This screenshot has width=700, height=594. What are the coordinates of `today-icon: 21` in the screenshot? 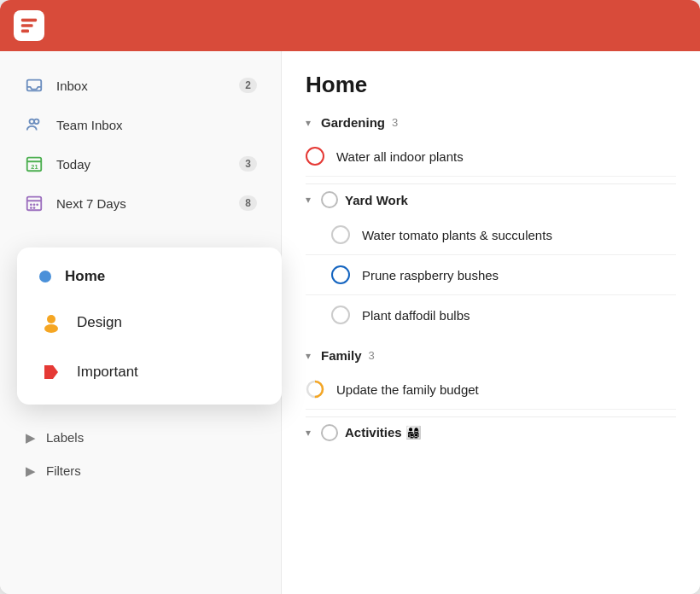 It's located at (34, 164).